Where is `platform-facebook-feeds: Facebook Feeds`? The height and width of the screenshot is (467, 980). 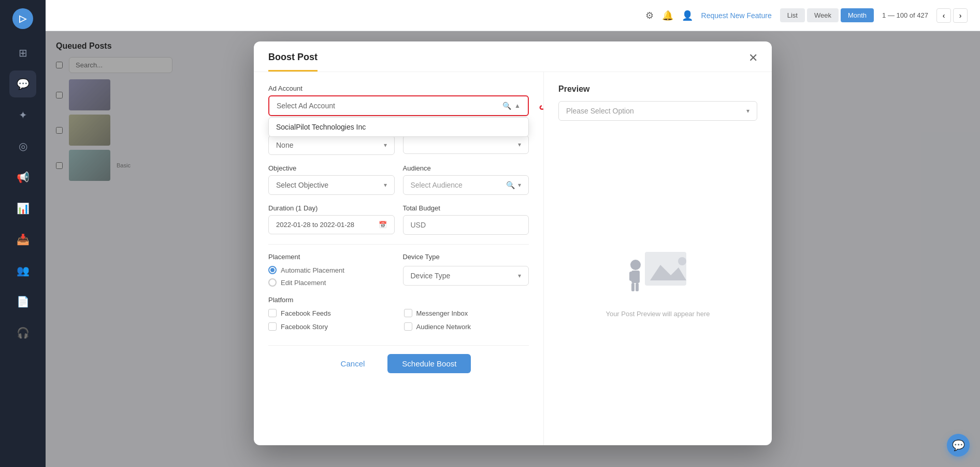 platform-facebook-feeds: Facebook Feeds is located at coordinates (331, 313).